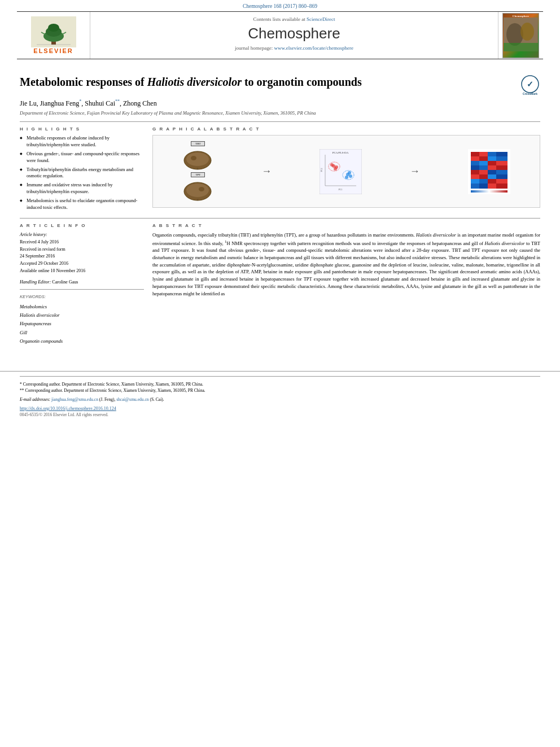 This screenshot has height=747, width=560. What do you see at coordinates (82, 243) in the screenshot?
I see `received-date: Received 4 July 2016` at bounding box center [82, 243].